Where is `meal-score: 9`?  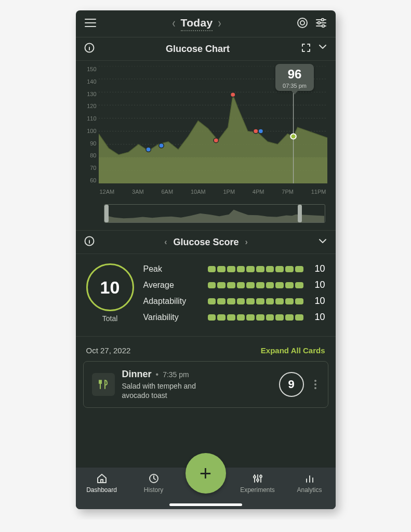 meal-score: 9 is located at coordinates (291, 384).